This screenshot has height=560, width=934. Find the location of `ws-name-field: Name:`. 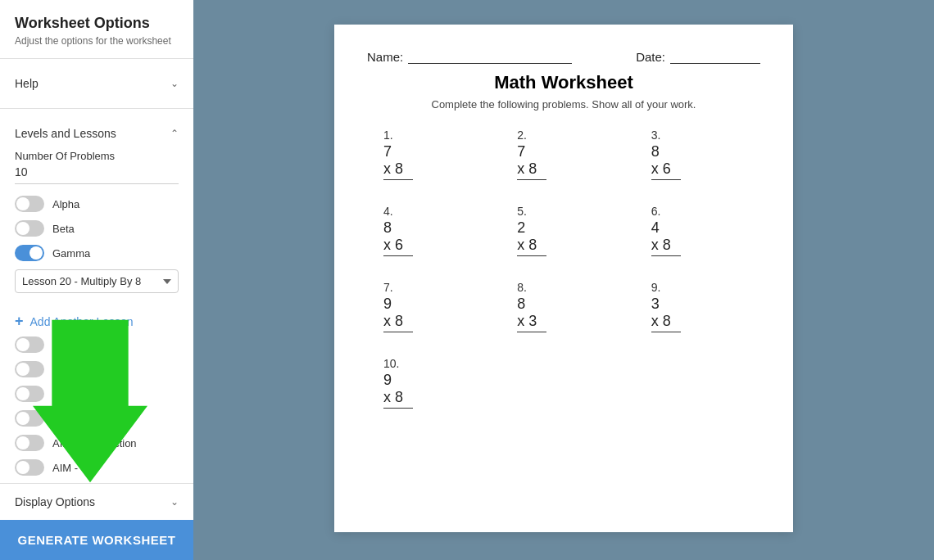

ws-name-field: Name: is located at coordinates (469, 56).